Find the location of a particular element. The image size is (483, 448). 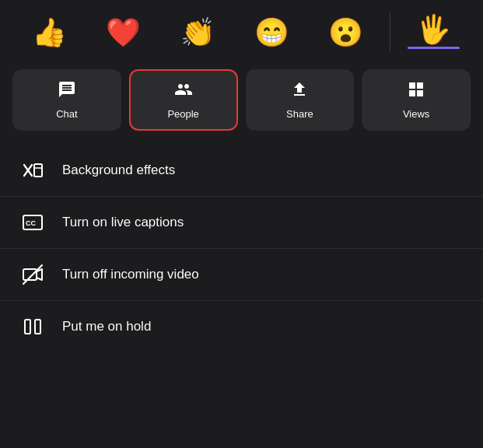

menu-item-background-effects: Background effects is located at coordinates (241, 171).